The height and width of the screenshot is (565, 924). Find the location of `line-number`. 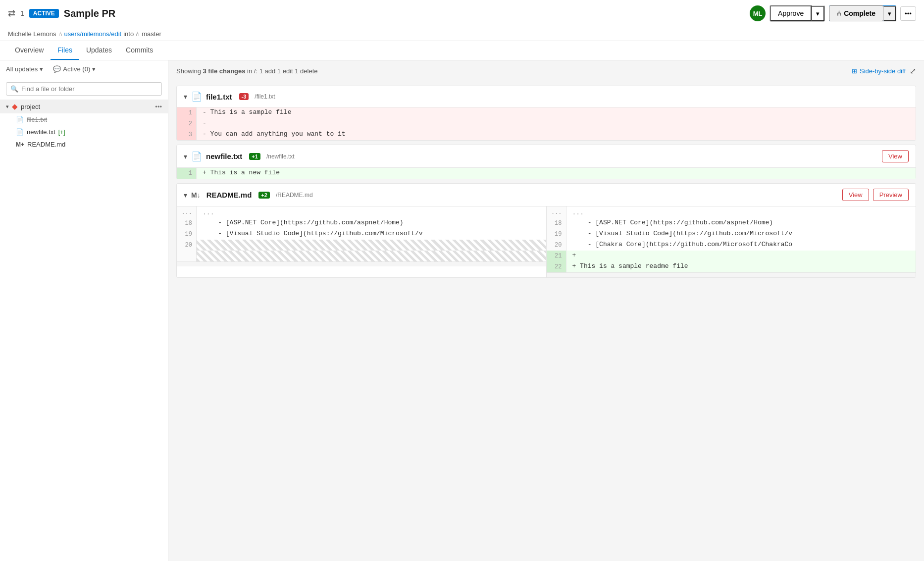

line-number is located at coordinates (187, 256).